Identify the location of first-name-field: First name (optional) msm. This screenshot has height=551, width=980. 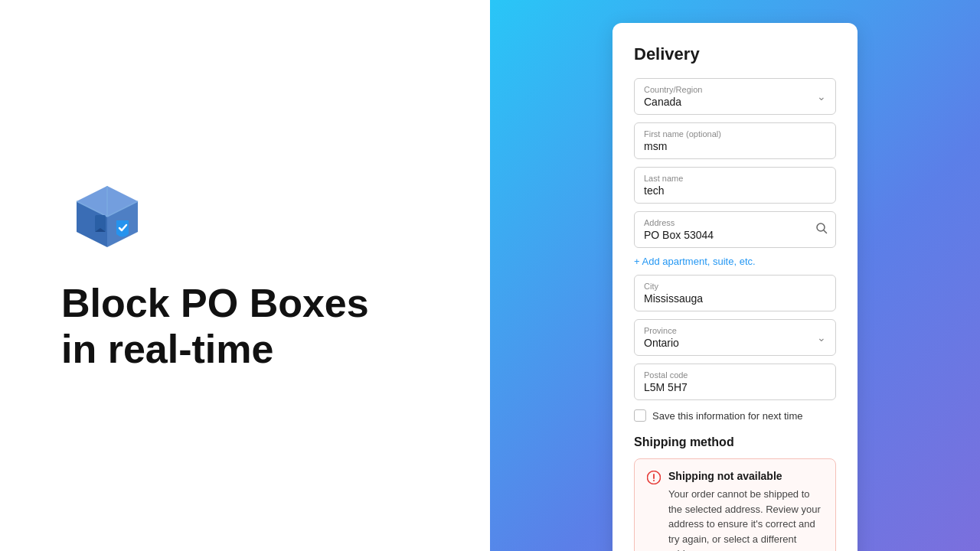
(735, 141).